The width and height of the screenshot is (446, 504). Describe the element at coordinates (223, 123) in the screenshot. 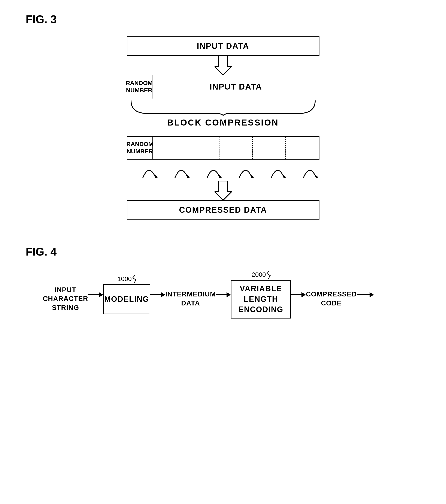

I see `block-compression-label: BLOCK COMPRESSION` at that location.